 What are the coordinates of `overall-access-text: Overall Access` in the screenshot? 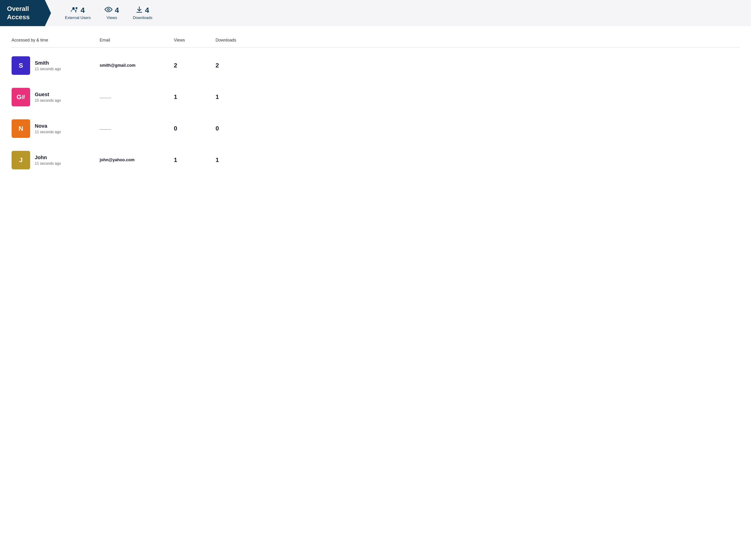 It's located at (18, 13).